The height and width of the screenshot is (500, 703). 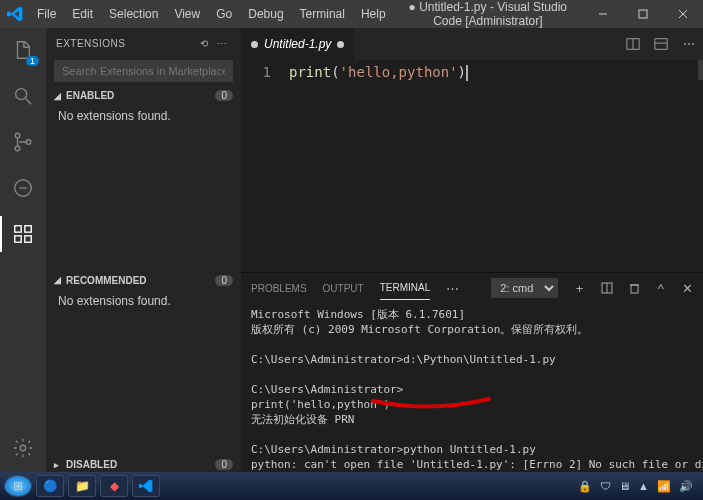 I want to click on tab-problems: PROBLEMS, so click(x=279, y=288).